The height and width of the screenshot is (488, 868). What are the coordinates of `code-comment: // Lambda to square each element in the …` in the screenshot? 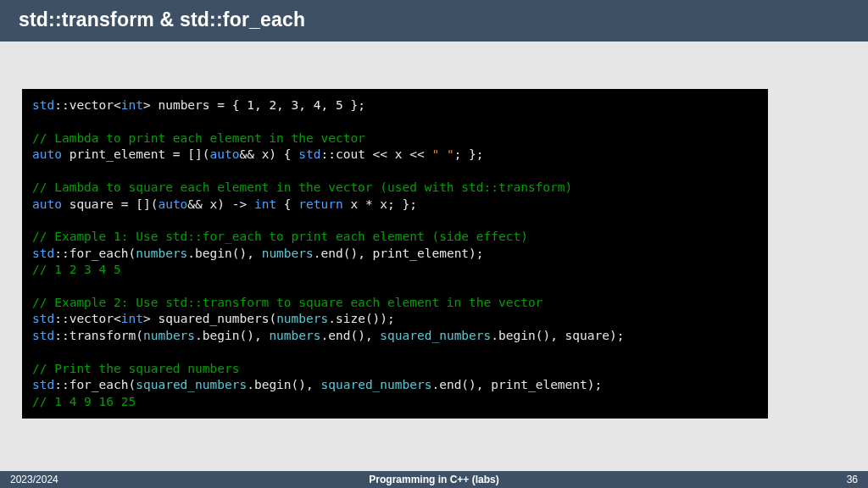 It's located at (302, 187).